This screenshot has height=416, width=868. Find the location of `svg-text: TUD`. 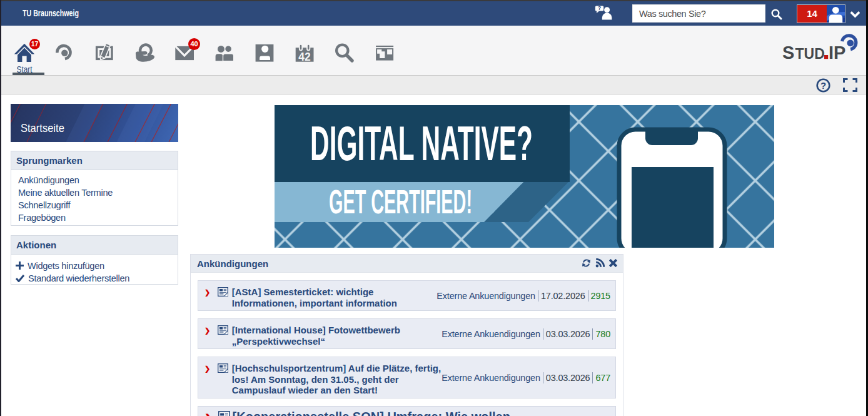

svg-text: TUD is located at coordinates (810, 53).